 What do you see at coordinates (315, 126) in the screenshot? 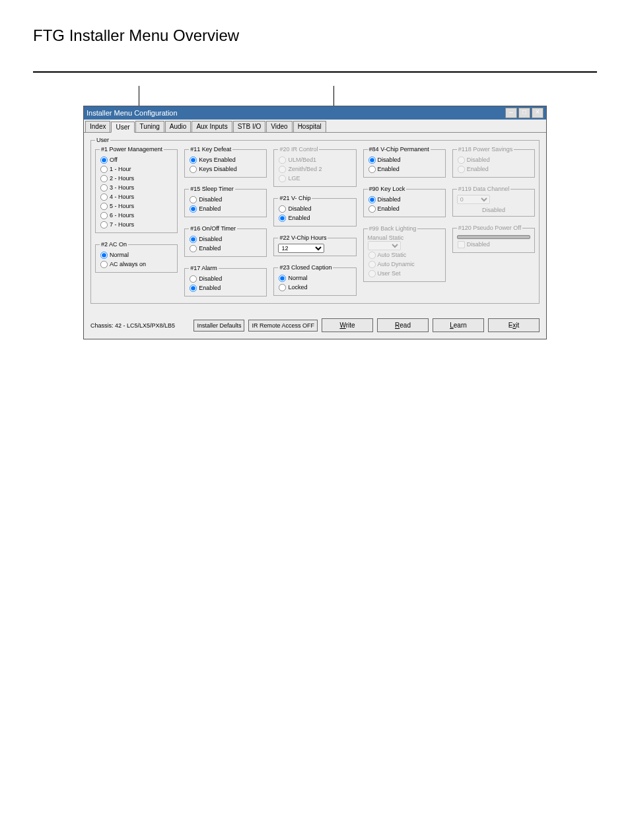
I see `tab-strip: Index User Tuning Audio Aux Inputs STB I…` at bounding box center [315, 126].